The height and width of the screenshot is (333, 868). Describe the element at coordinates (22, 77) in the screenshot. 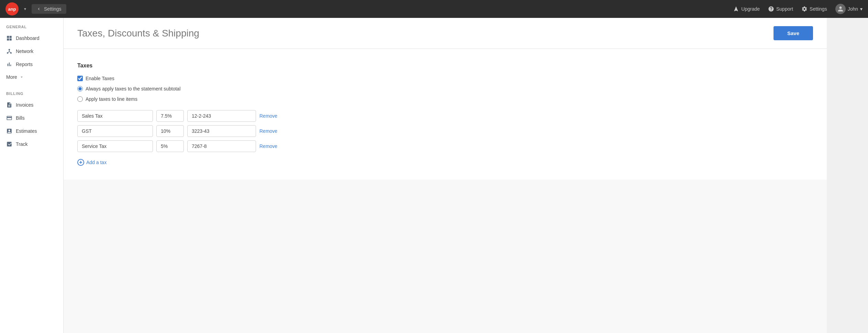

I see `chevron-down-icon` at that location.